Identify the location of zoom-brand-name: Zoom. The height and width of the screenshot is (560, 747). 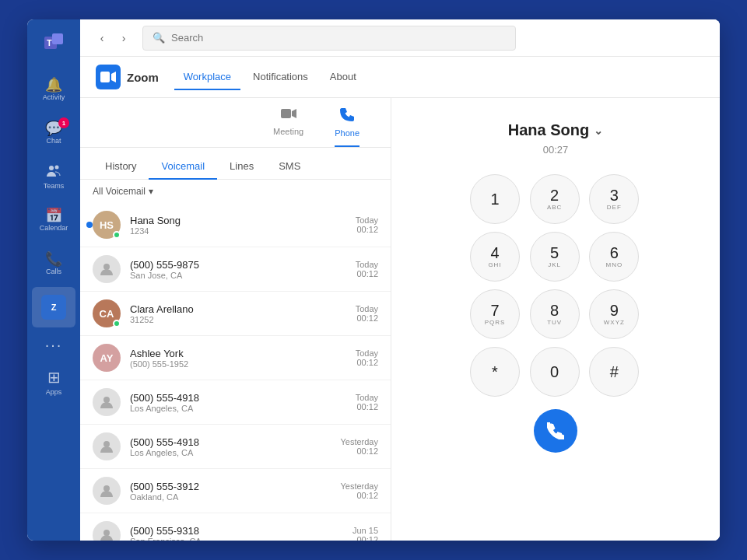
(143, 78).